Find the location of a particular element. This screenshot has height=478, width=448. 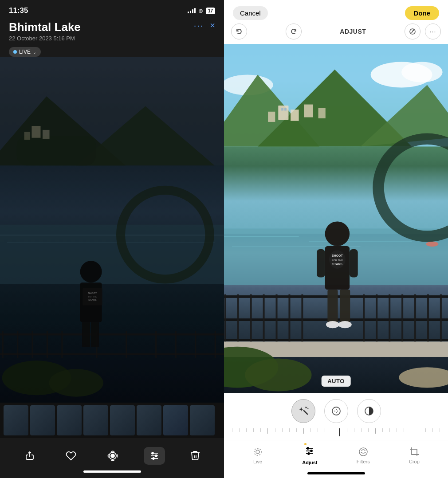

tab-live-label: Live is located at coordinates (258, 462).